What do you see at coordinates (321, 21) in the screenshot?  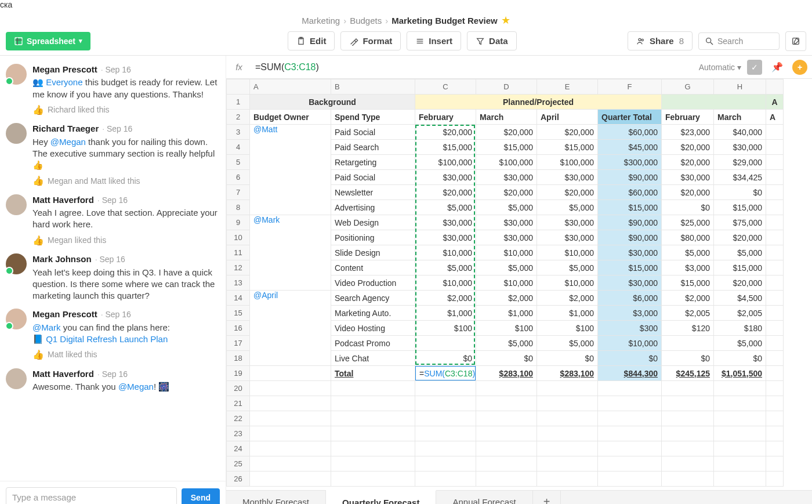 I see `crumb-marketing: Marketing` at bounding box center [321, 21].